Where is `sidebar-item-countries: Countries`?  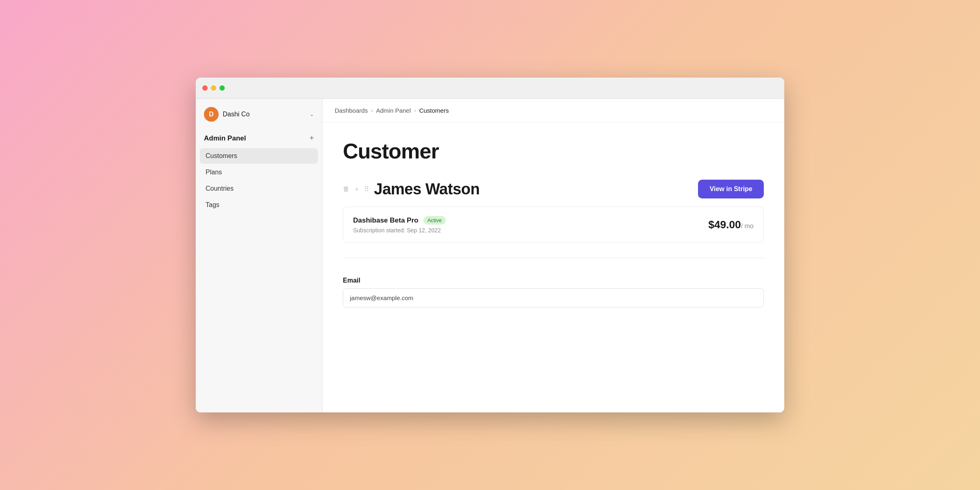
sidebar-item-countries: Countries is located at coordinates (259, 189).